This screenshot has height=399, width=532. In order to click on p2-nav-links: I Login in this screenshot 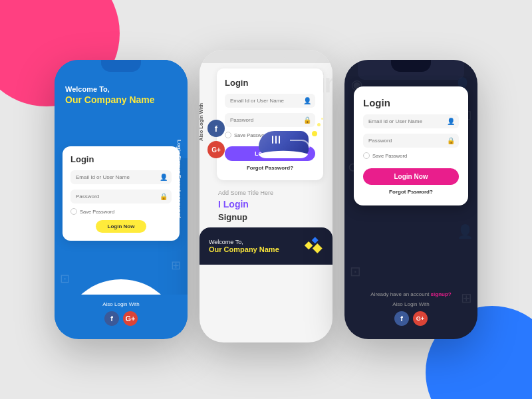, I will do `click(266, 204)`.